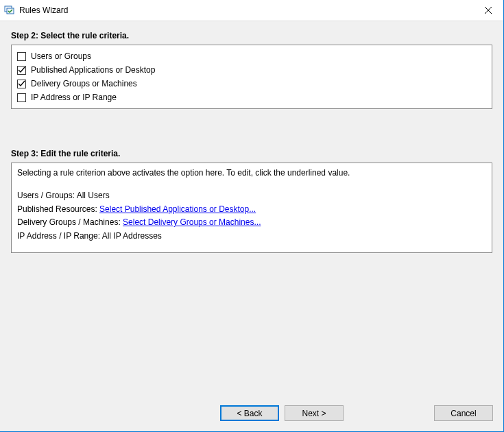  I want to click on criteria-row-users: Users or Groups, so click(252, 56).